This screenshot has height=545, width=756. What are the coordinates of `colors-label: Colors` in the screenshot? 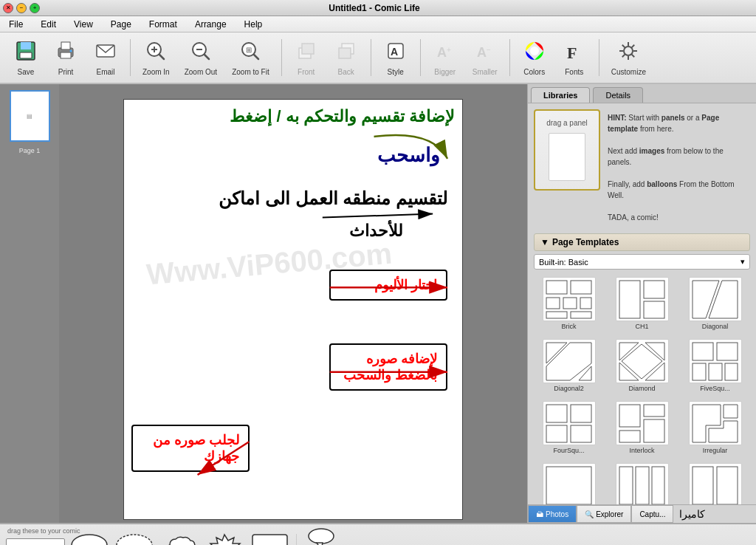 It's located at (535, 72).